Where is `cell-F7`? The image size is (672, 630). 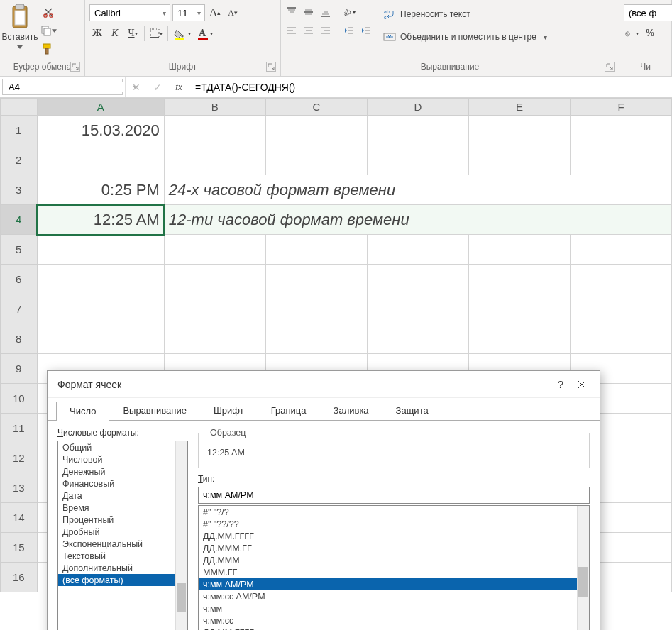
cell-F7 is located at coordinates (620, 309).